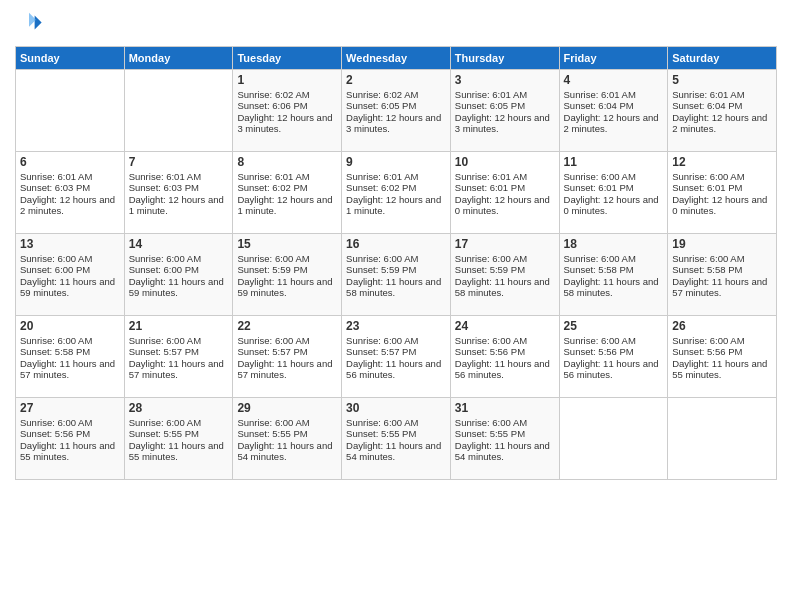 The width and height of the screenshot is (792, 612). I want to click on day-info-line: Daylight: 11 hours and 55 minutes., so click(70, 451).